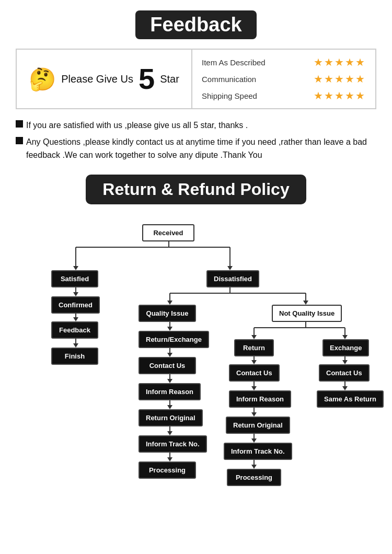  What do you see at coordinates (196, 79) in the screenshot?
I see `rating-container: 🤔 Please Give Us 5 Star Item As Describe…` at bounding box center [196, 79].